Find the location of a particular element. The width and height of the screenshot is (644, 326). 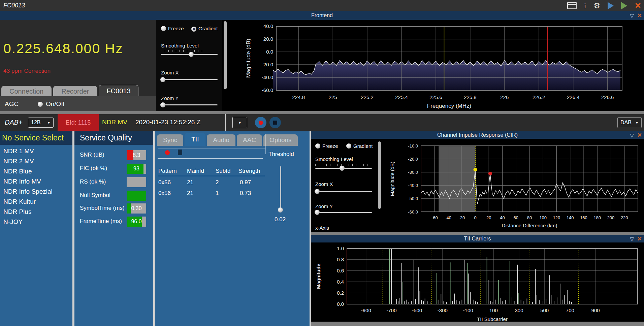

service-list: NDR 1 MV NDR 2 MV NDR Blue NDR Info MV N… is located at coordinates (36, 187).